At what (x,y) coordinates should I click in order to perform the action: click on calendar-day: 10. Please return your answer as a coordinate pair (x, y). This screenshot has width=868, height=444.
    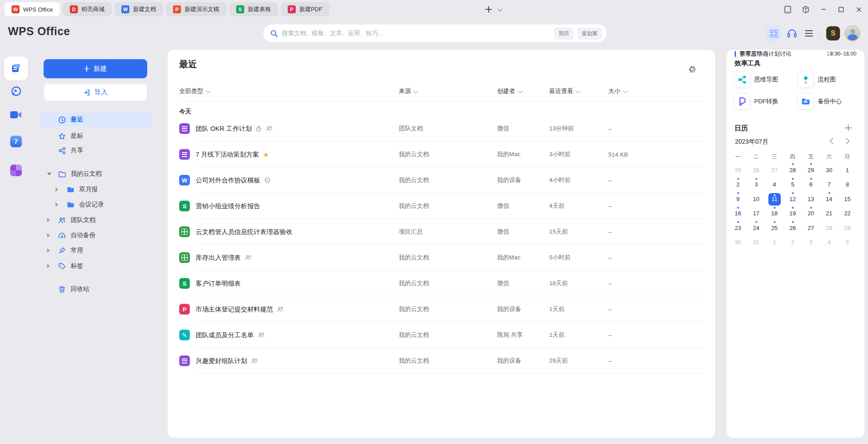
    Looking at the image, I should click on (756, 199).